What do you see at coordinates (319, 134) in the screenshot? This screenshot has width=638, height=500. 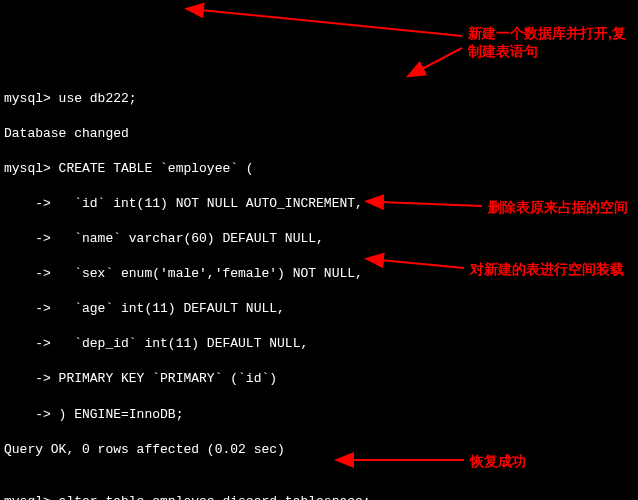 I see `terminal-line: Database changed` at bounding box center [319, 134].